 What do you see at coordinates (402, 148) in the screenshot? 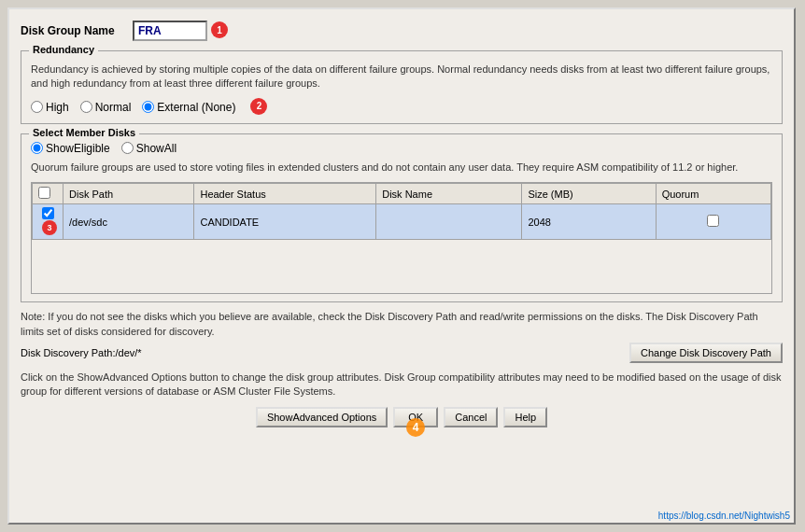
I see `show-options-group: ShowEligible ShowAll` at bounding box center [402, 148].